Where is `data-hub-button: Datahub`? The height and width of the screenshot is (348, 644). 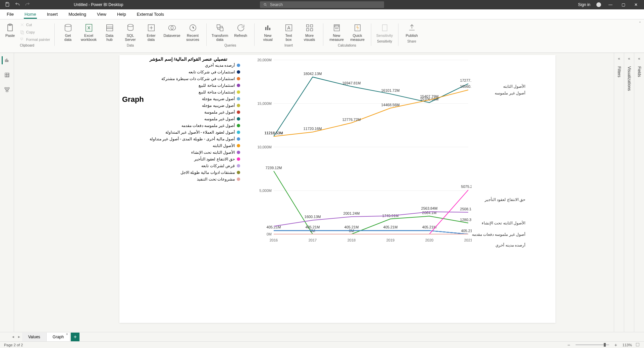
data-hub-button: Datahub is located at coordinates (110, 32).